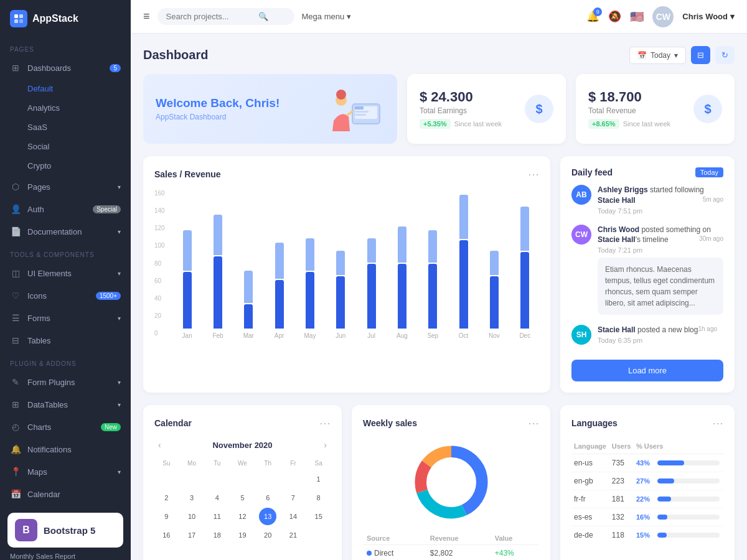 This screenshot has width=747, height=560. What do you see at coordinates (679, 463) in the screenshot?
I see `lang-pct-bar: 43%` at bounding box center [679, 463].